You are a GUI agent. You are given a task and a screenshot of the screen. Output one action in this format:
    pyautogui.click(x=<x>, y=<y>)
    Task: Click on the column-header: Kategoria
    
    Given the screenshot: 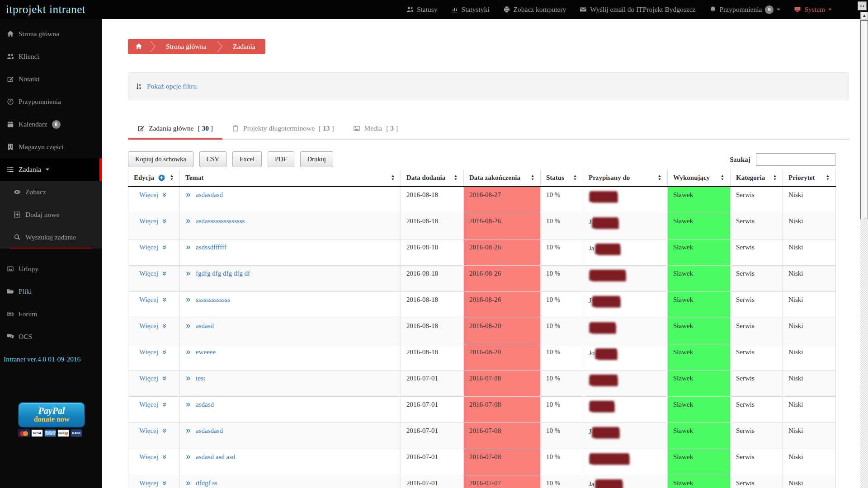 What is the action you would take?
    pyautogui.click(x=757, y=178)
    